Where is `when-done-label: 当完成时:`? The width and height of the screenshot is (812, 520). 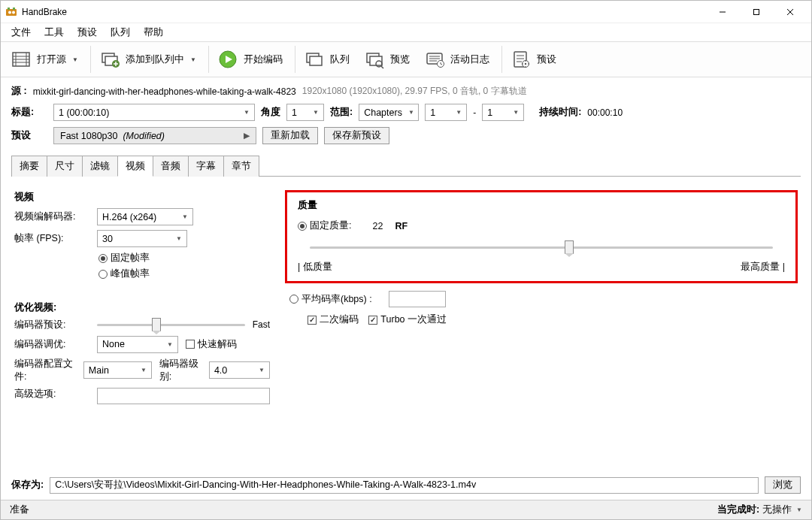 when-done-label: 当完成时: is located at coordinates (738, 509).